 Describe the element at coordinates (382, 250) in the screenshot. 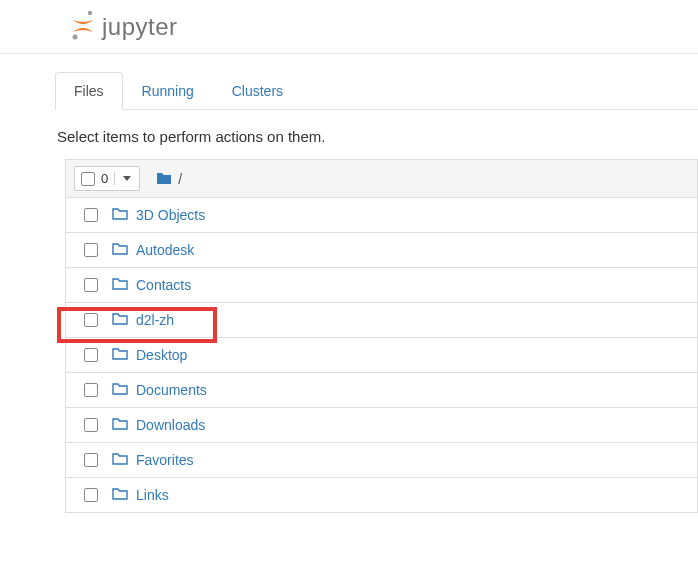

I see `list-item: Autodesk` at that location.